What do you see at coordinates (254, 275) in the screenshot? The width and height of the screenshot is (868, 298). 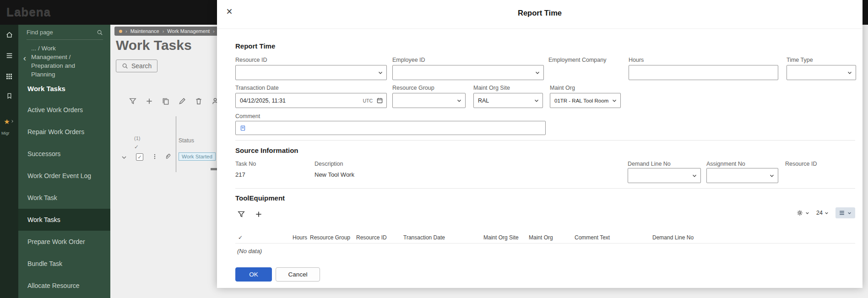 I see `ok-button: OK` at bounding box center [254, 275].